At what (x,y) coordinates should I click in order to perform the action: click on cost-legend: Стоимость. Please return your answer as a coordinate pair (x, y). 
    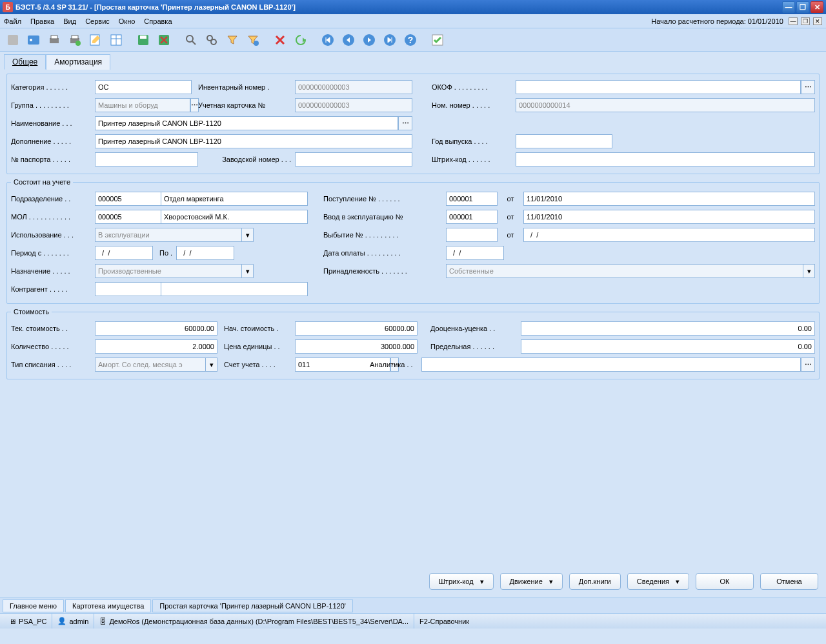
    Looking at the image, I should click on (31, 312).